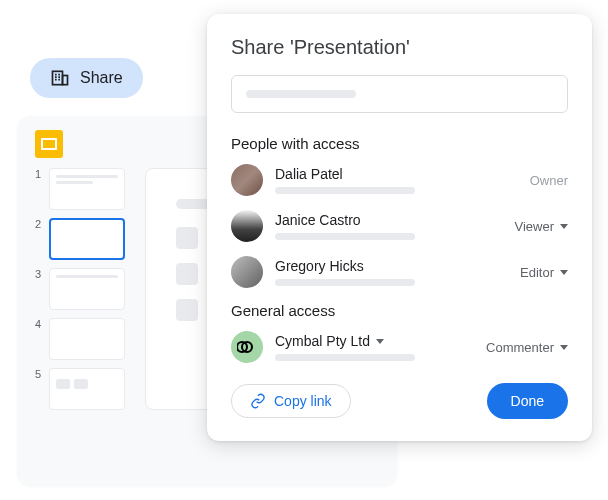 Image resolution: width=608 pixels, height=500 pixels. Describe the element at coordinates (388, 220) in the screenshot. I see `person-name: Janice Castro` at that location.